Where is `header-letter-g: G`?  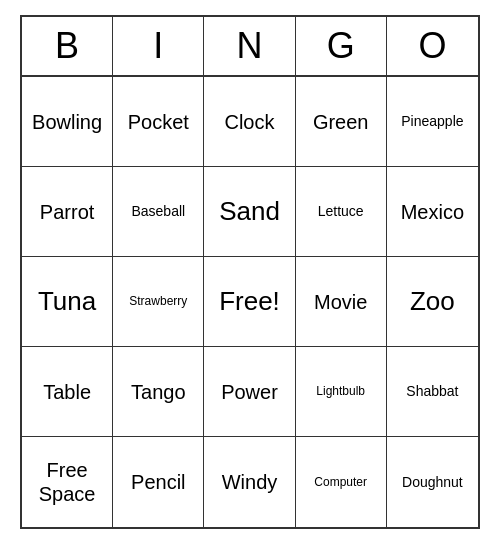 header-letter-g: G is located at coordinates (342, 46).